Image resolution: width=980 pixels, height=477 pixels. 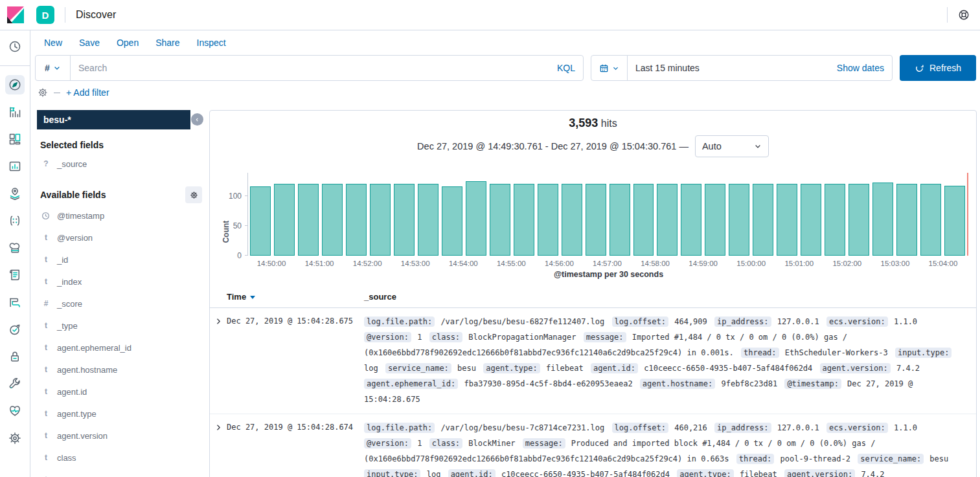 What do you see at coordinates (121, 414) in the screenshot?
I see `field-agent.type: tagent.type` at bounding box center [121, 414].